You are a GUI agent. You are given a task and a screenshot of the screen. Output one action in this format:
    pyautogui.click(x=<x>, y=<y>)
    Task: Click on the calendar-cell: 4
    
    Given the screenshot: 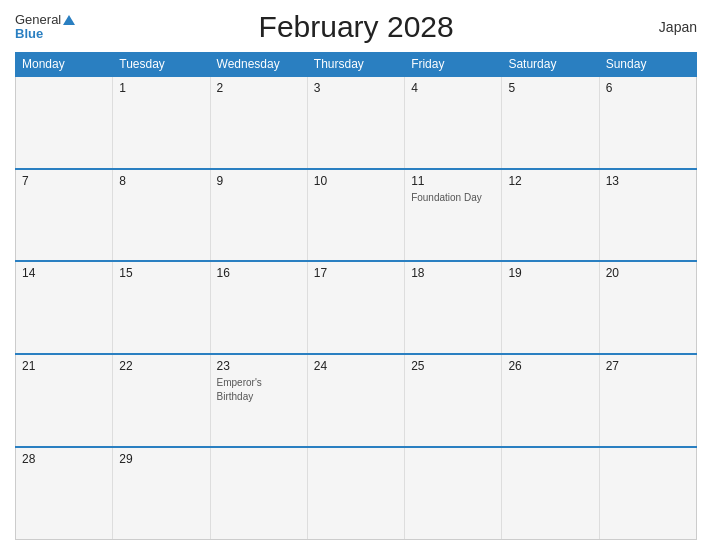 What is the action you would take?
    pyautogui.click(x=454, y=122)
    